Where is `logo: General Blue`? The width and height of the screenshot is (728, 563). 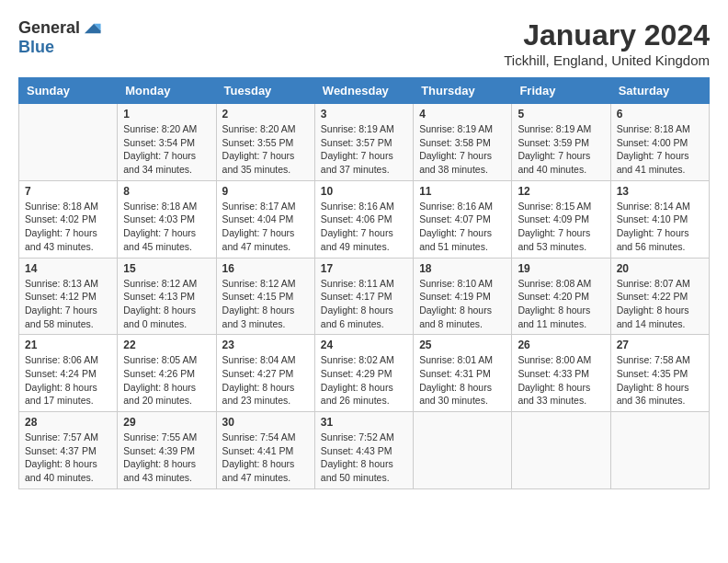
logo: General Blue is located at coordinates (61, 38).